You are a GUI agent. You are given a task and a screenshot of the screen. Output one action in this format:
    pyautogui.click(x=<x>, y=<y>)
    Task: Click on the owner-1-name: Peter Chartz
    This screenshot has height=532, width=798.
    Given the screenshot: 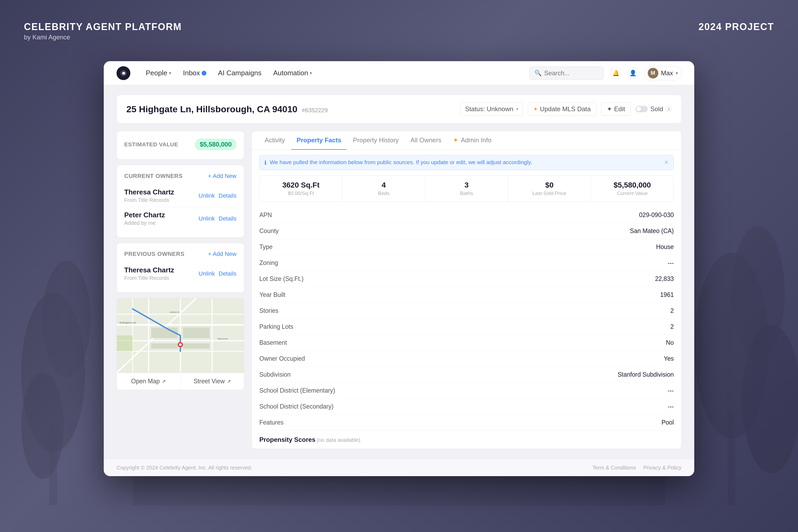 What is the action you would take?
    pyautogui.click(x=145, y=215)
    